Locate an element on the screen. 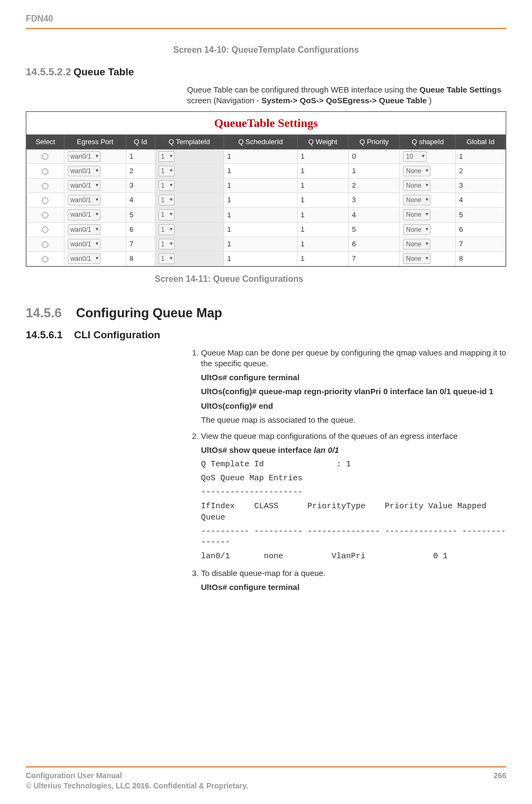 This screenshot has height=804, width=532. step-note: The queue map is associated to the queue… is located at coordinates (354, 420).